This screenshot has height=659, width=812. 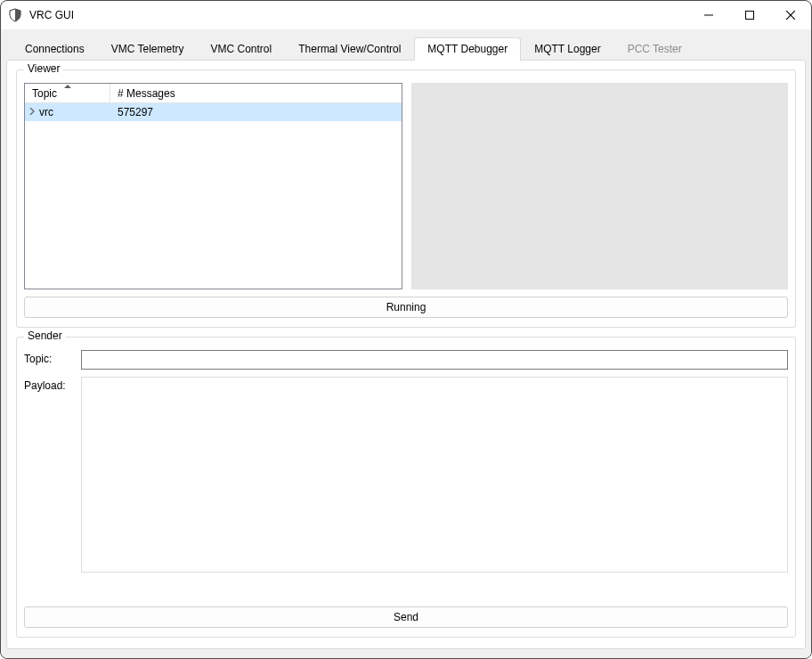 I want to click on app-shield-icon, so click(x=15, y=15).